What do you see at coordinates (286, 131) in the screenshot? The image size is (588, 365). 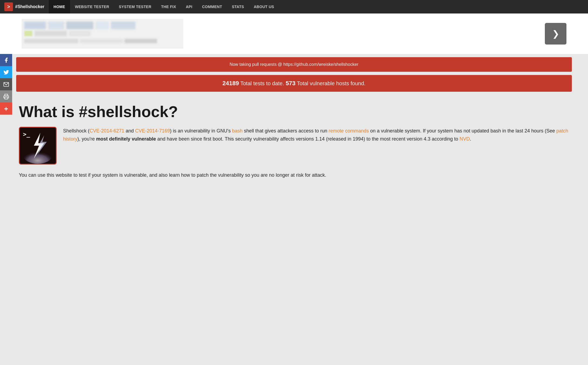 I see `desc-suffix2: shell that gives attackers access to run` at bounding box center [286, 131].